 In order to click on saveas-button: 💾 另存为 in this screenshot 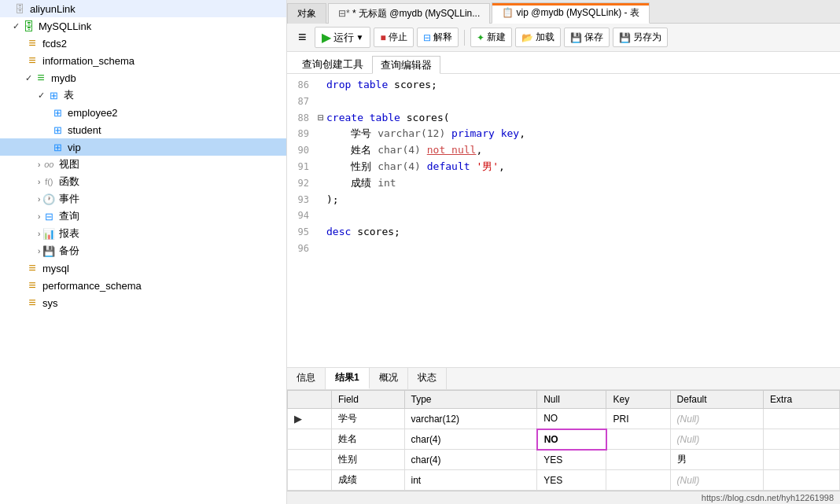, I will do `click(640, 38)`.